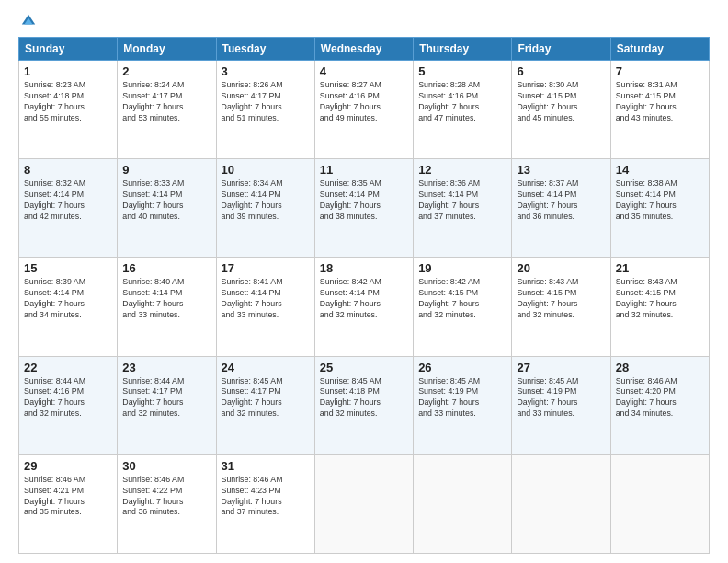  What do you see at coordinates (166, 497) in the screenshot?
I see `cell-info: Sunrise: 8:46 AMSunset: 4:22 PMDaylight:…` at bounding box center [166, 497].